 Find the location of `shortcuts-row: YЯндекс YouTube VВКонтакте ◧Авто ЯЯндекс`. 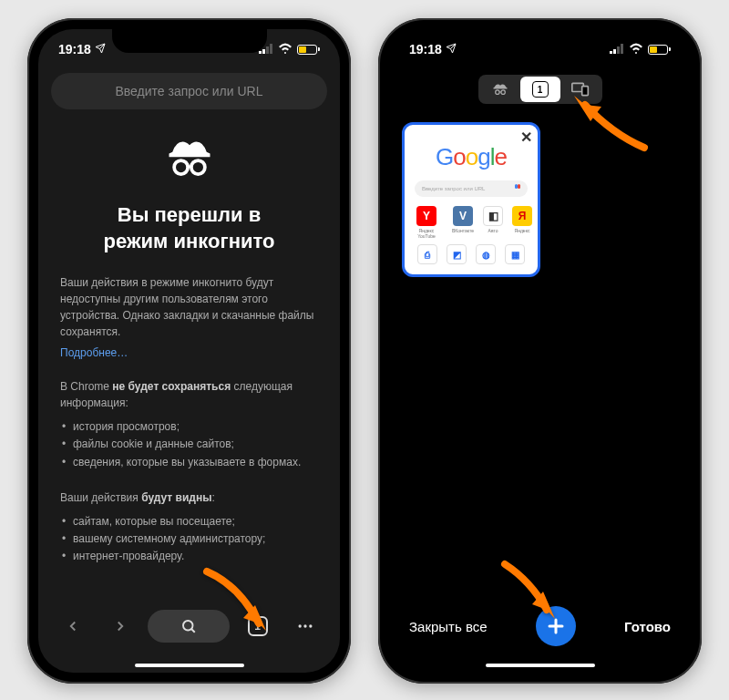

shortcuts-row: YЯндекс YouTube VВКонтакте ◧Авто ЯЯндекс is located at coordinates (471, 222).